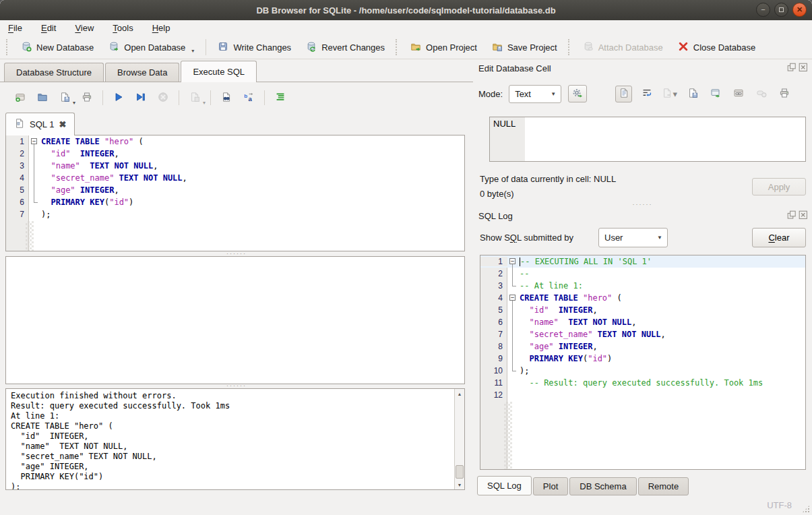  Describe the element at coordinates (102, 98) in the screenshot. I see `toolbar-separator` at that location.